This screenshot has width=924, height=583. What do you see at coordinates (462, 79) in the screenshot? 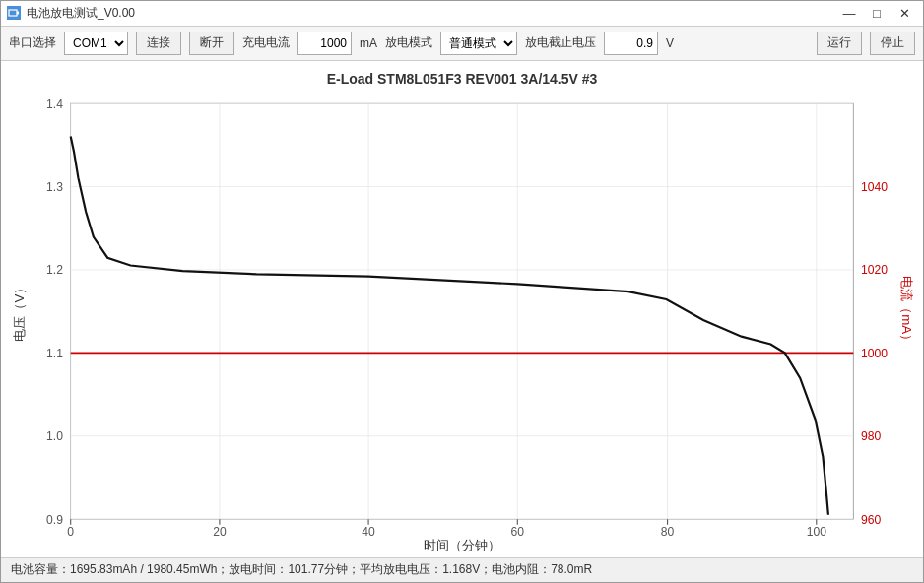
I see `chart-title: E-Load STM8L051F3 REV001 3A/14.5V #3` at bounding box center [462, 79].